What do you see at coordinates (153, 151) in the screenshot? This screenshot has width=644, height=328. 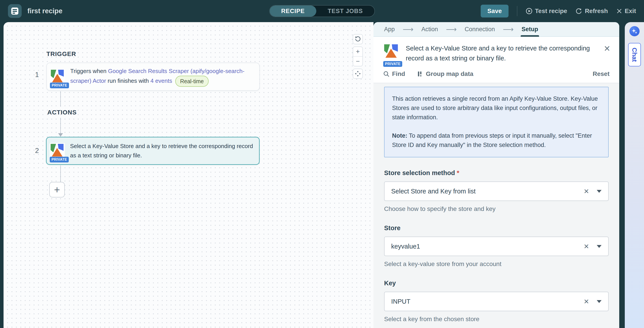 I see `action-node-selected: PRIVATE Select a Key-Value Store and a k…` at bounding box center [153, 151].